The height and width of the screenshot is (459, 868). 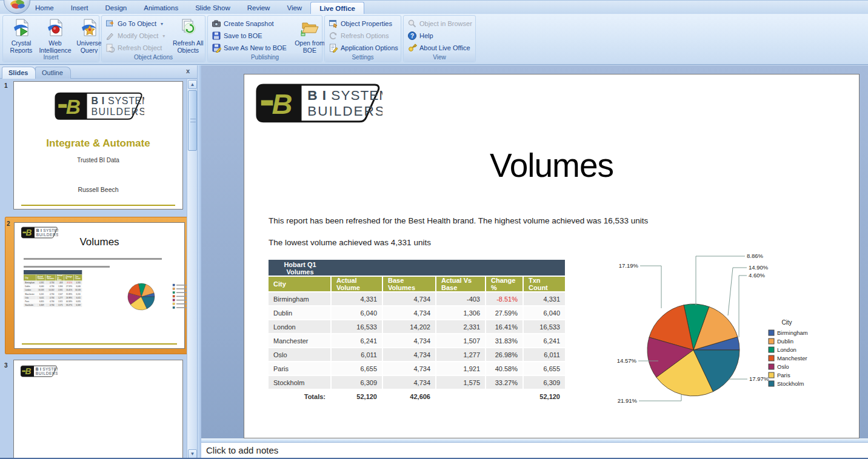 I want to click on notes-pane: Click to add notes, so click(x=535, y=451).